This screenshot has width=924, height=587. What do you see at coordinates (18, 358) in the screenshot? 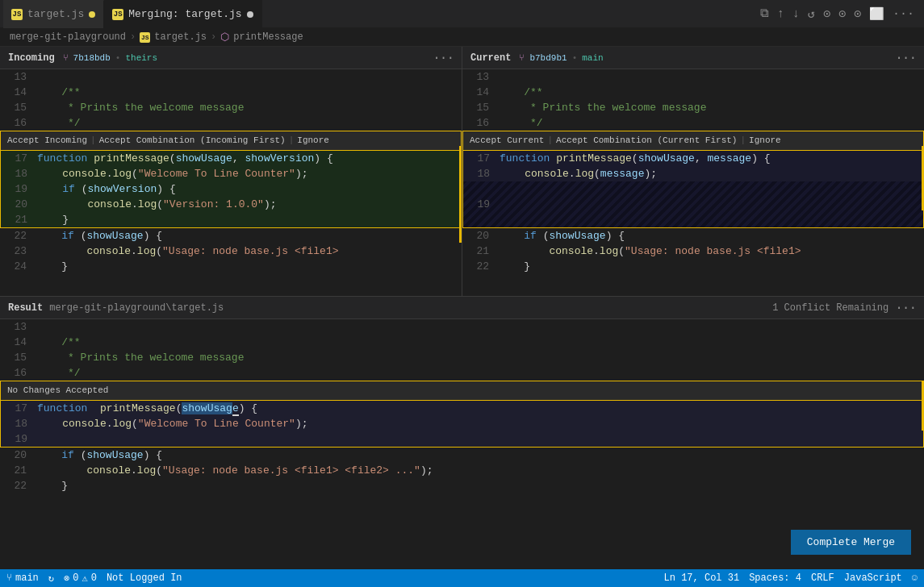
I see `line-number: 15` at bounding box center [18, 358].